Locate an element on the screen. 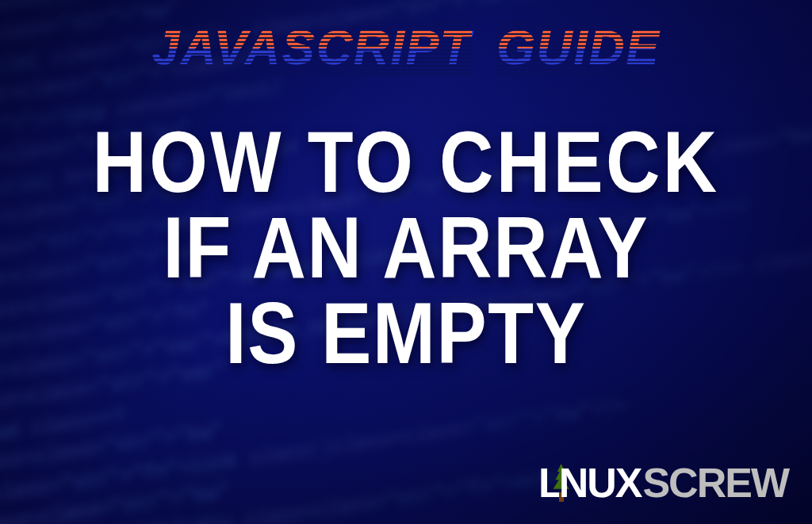 The height and width of the screenshot is (524, 812). banner-word-2: GUIDE is located at coordinates (578, 48).